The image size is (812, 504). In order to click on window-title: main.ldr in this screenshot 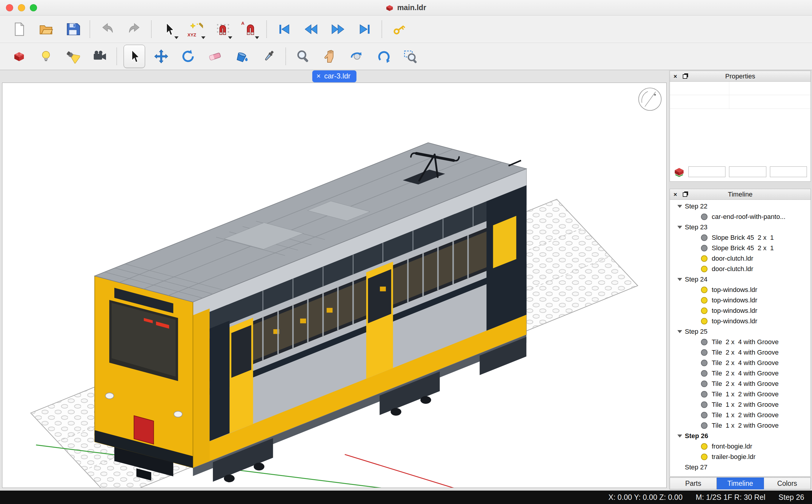, I will do `click(406, 8)`.